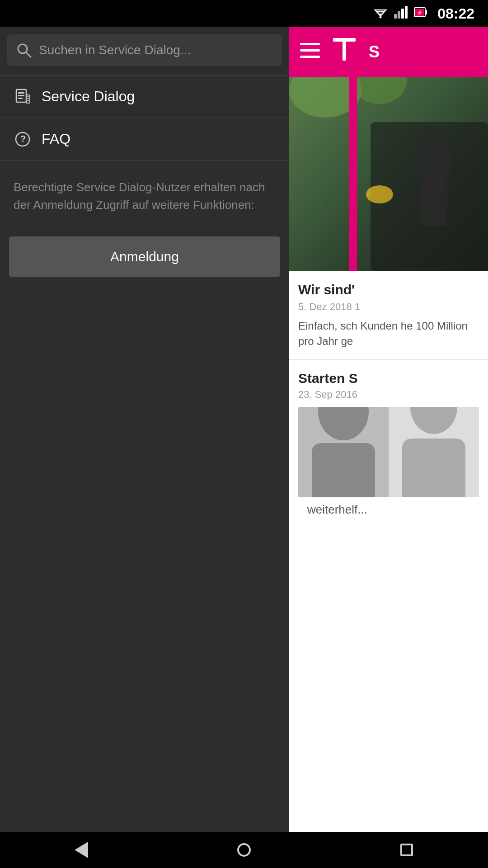 Image resolution: width=488 pixels, height=868 pixels. Describe the element at coordinates (145, 194) in the screenshot. I see `info-block: Berechtigte Service Dialog-Nutzer erhalt…` at that location.